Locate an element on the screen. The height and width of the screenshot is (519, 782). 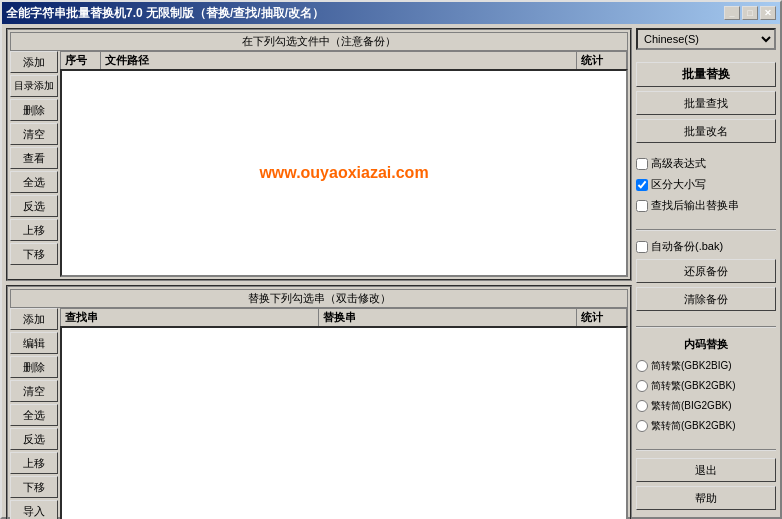
clear-file-button: 清空 is located at coordinates (34, 134).